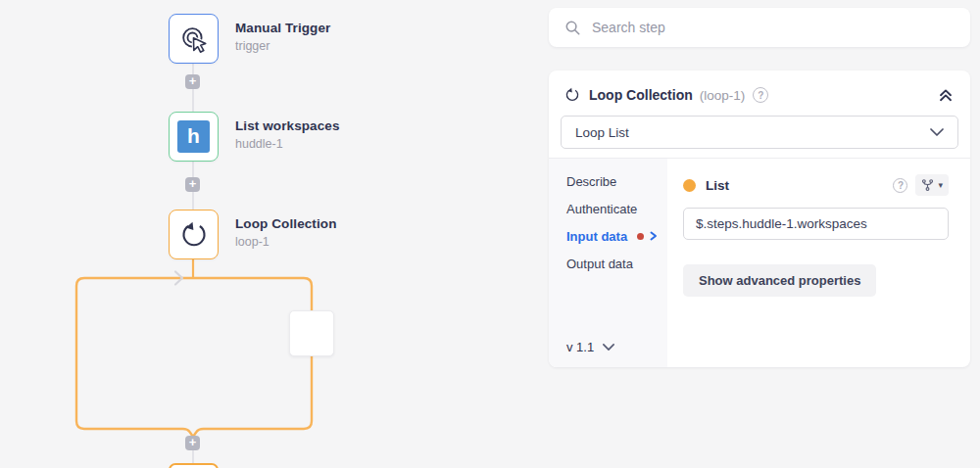 The width and height of the screenshot is (980, 468). What do you see at coordinates (194, 235) in the screenshot?
I see `node-box-loop-collection` at bounding box center [194, 235].